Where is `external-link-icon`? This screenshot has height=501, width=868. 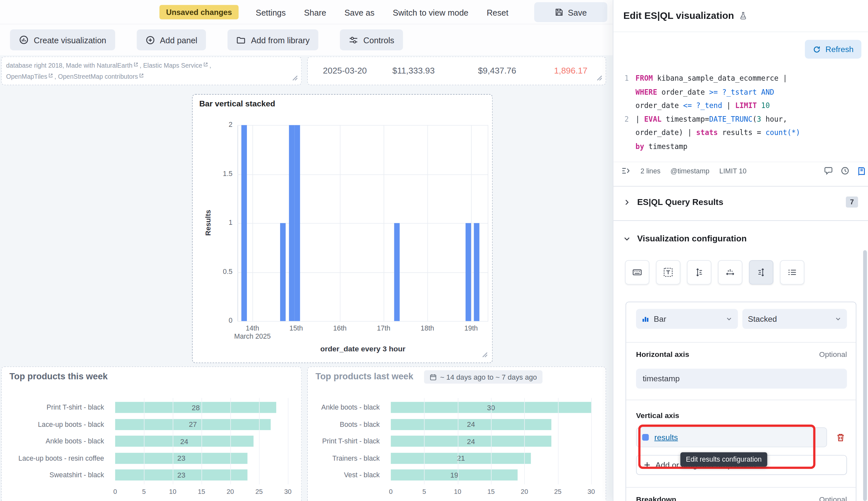
external-link-icon is located at coordinates (136, 65).